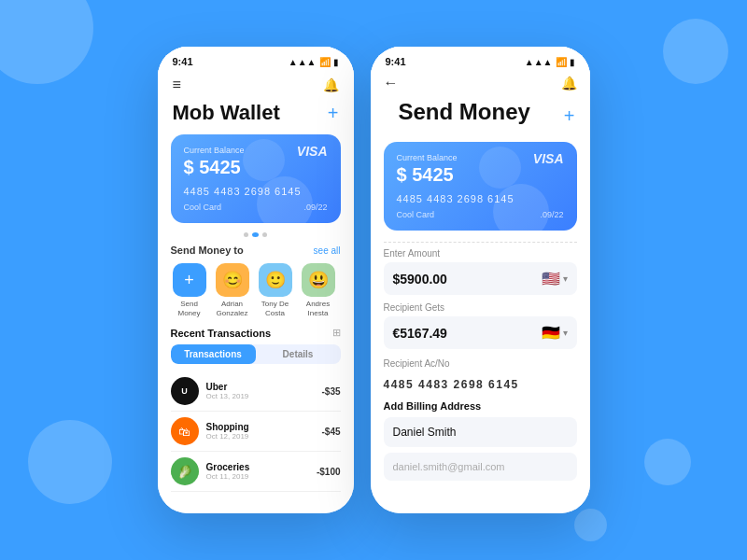 This screenshot has height=560, width=747. What do you see at coordinates (183, 62) in the screenshot?
I see `status-time-left: 9:41` at bounding box center [183, 62].